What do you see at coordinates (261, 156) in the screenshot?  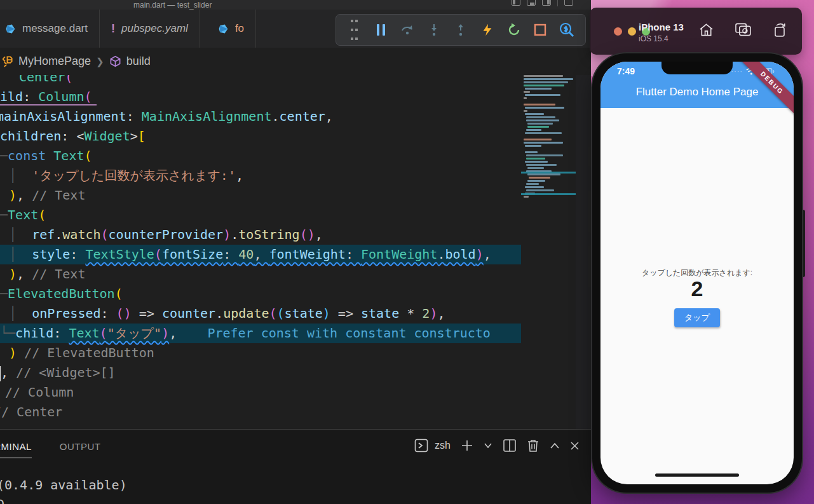 I see `code-line: ─const Text(` at bounding box center [261, 156].